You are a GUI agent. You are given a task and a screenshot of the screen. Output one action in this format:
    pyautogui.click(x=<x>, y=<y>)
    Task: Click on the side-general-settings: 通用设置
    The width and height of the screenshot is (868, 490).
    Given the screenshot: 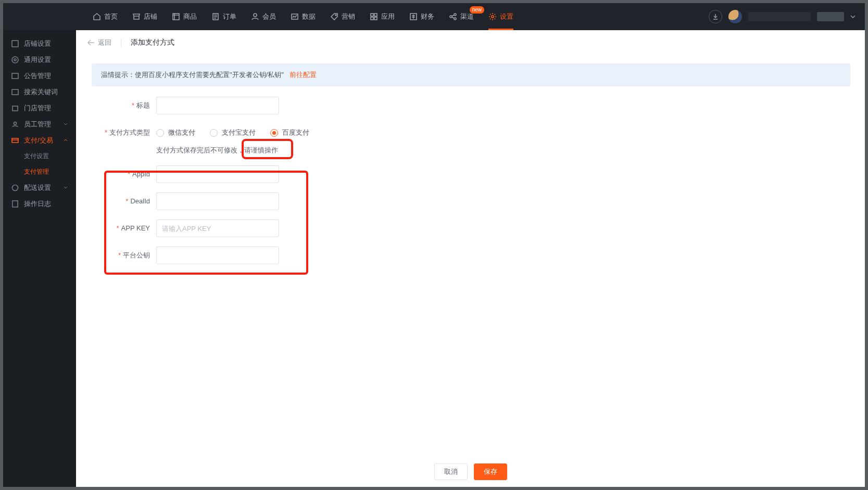 What is the action you would take?
    pyautogui.click(x=40, y=59)
    